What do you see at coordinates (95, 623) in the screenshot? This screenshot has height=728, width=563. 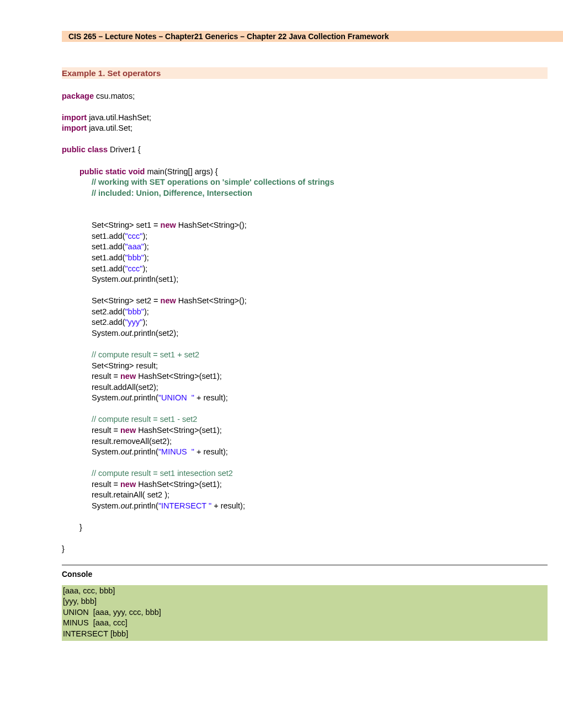 I see `console-line: MINUS [aaa, ccc]` at bounding box center [95, 623].